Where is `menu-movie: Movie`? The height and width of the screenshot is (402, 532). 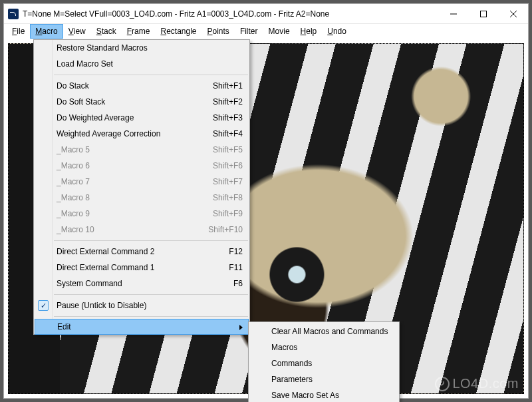 menu-movie: Movie is located at coordinates (279, 31).